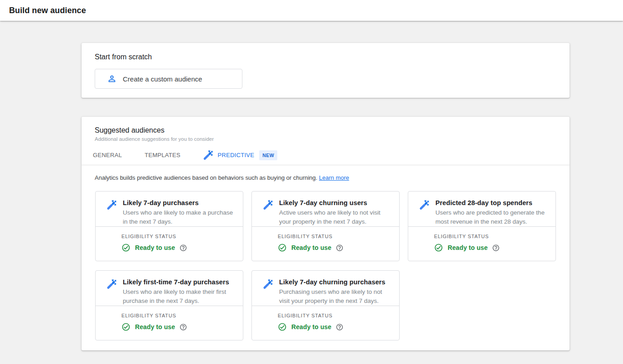 This screenshot has height=364, width=623. I want to click on new-badge: NEW, so click(268, 155).